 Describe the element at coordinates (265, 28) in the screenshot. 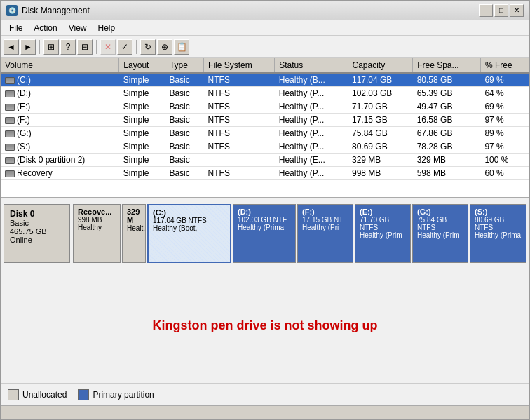

I see `menu-bar: File Action View Help` at that location.